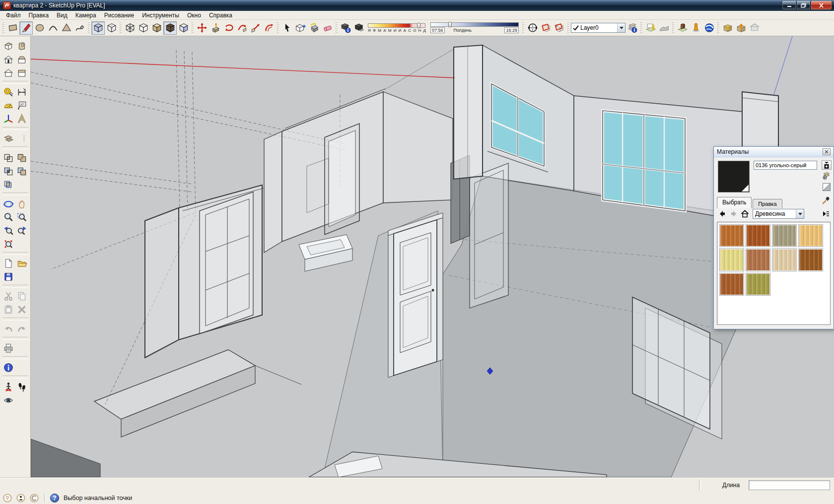 The height and width of the screenshot is (504, 834). What do you see at coordinates (734, 202) in the screenshot?
I see `tab-select: Выбрать` at bounding box center [734, 202].